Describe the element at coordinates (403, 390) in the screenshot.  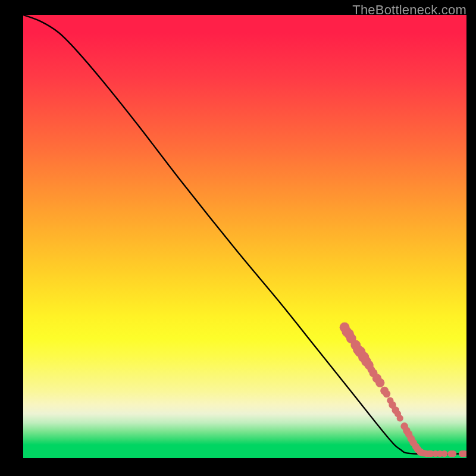
I see `highlight-markers` at that location.